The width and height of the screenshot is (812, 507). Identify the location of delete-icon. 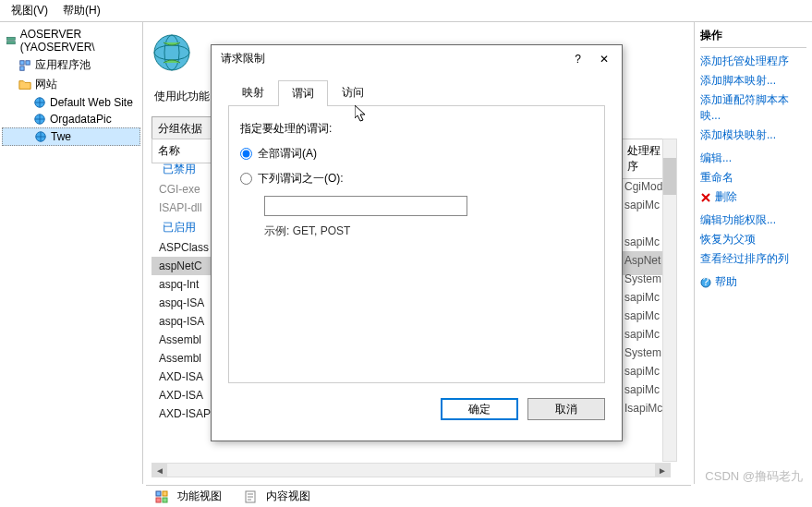
(706, 198).